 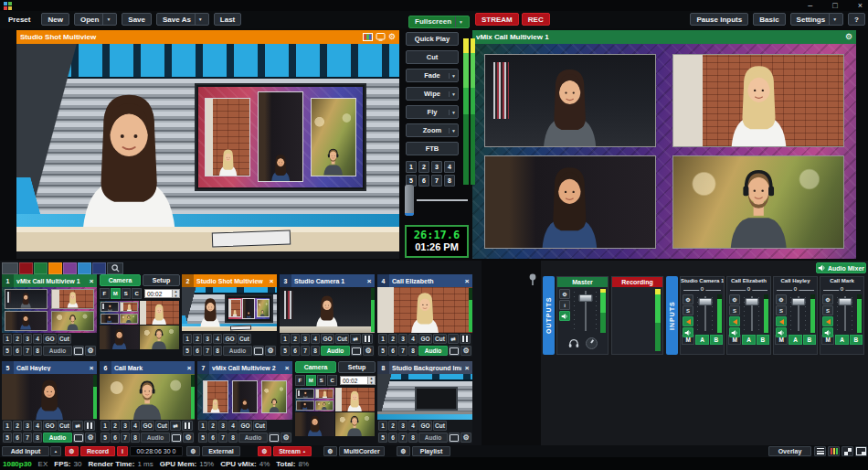 I want to click on fullscreen-button: Fullscreen▼, so click(x=439, y=22).